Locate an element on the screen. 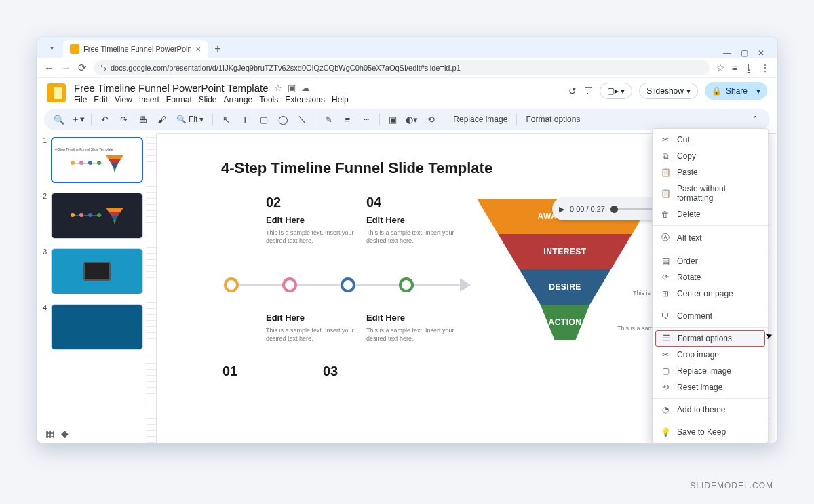 This screenshot has width=814, height=504. new-tab-button: + is located at coordinates (217, 49).